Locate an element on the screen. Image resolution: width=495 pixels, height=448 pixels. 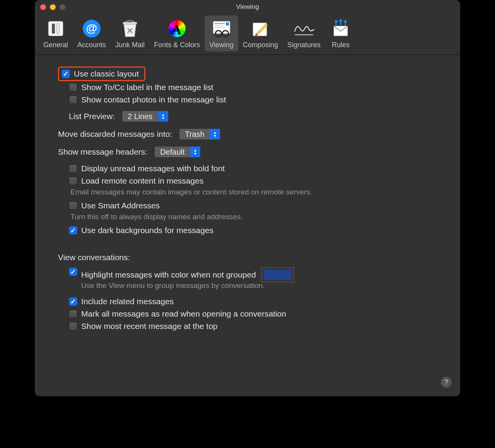
classic-layout-label: Use classic layout is located at coordinates (106, 74).